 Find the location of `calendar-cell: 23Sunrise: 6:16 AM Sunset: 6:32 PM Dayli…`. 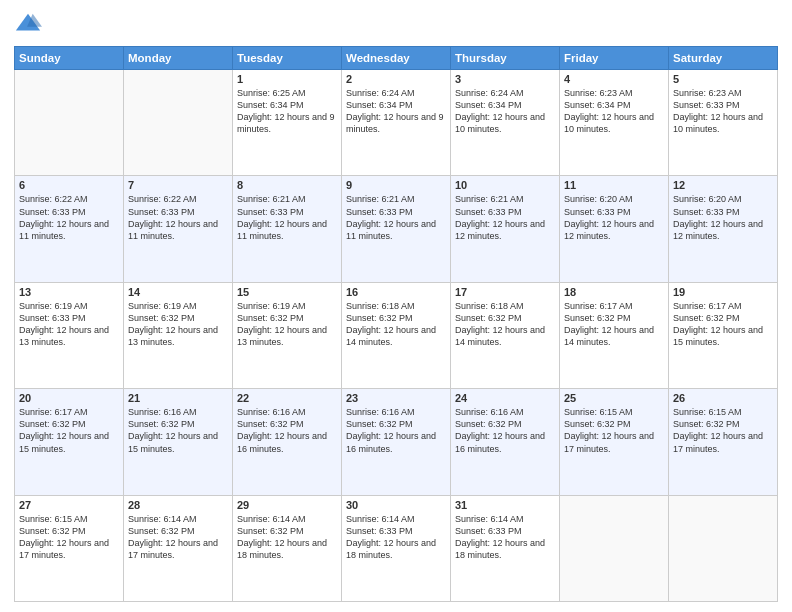

calendar-cell: 23Sunrise: 6:16 AM Sunset: 6:32 PM Dayli… is located at coordinates (396, 442).